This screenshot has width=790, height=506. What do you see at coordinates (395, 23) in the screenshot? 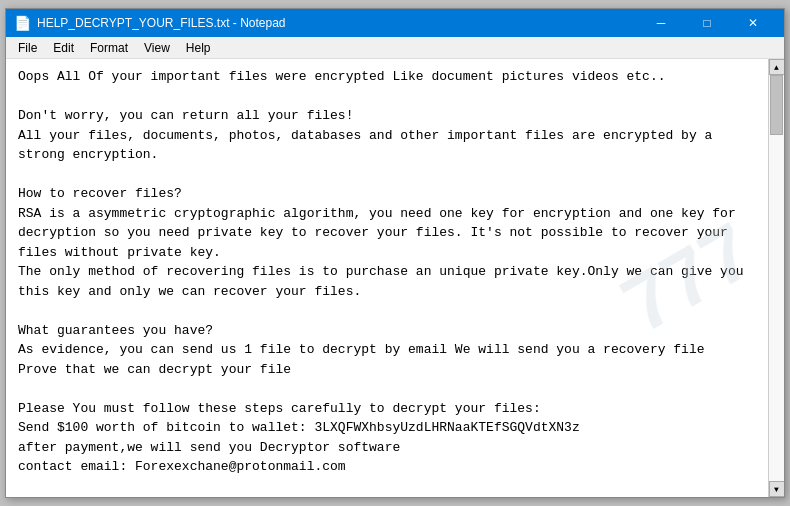
I see `title-bar: 📄 HELP_DECRYPT_YOUR_FILES.txt - Notepad …` at bounding box center [395, 23].